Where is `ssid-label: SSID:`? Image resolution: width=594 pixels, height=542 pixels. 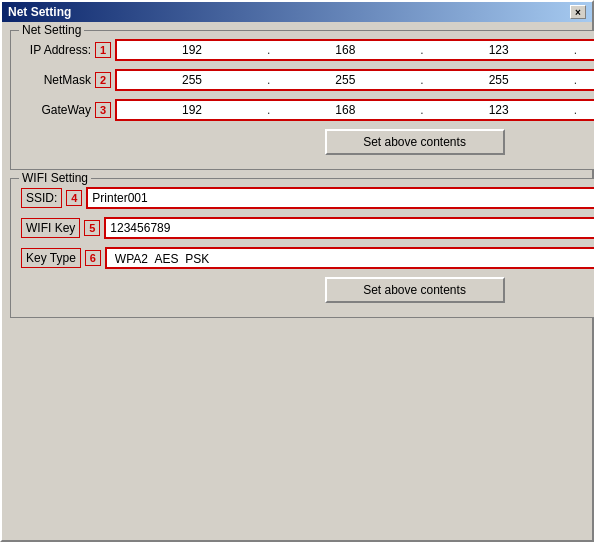
ssid-label: SSID: is located at coordinates (42, 198).